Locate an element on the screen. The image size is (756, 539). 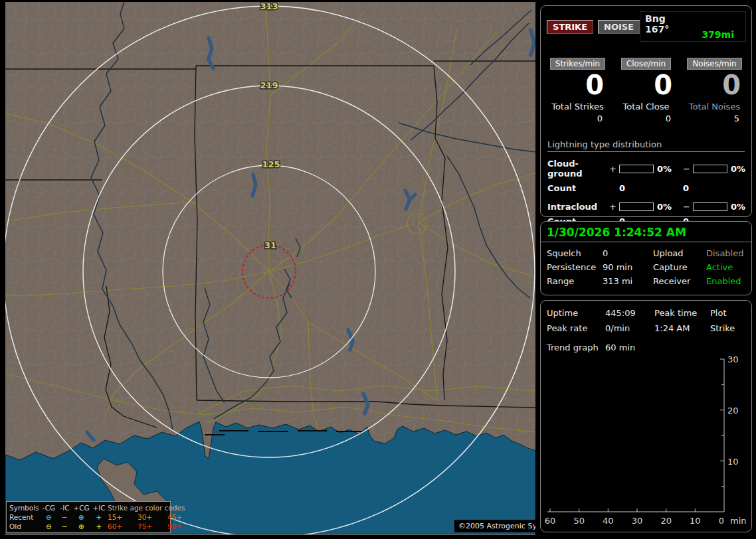
x-tick-20: 20 is located at coordinates (666, 520).